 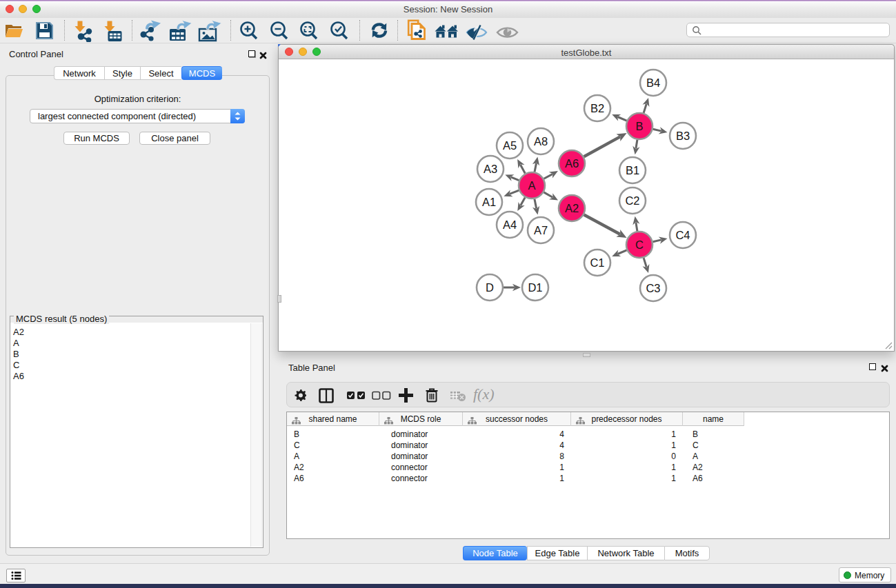 I want to click on svg-text: B, so click(x=639, y=126).